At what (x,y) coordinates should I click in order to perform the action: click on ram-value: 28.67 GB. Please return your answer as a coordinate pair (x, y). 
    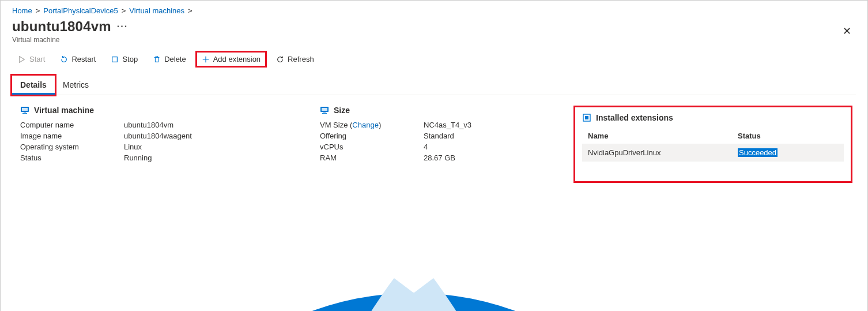
    Looking at the image, I should click on (439, 158).